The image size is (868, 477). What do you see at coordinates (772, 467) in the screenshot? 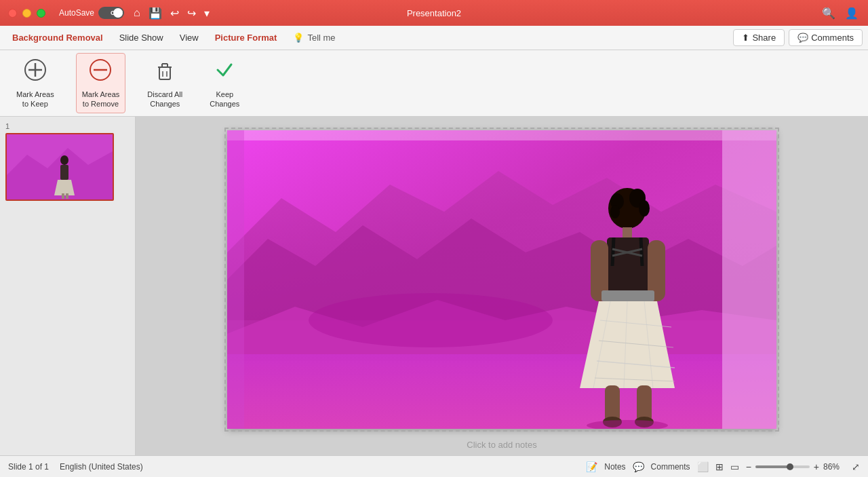
I see `zoom-slider-fill` at bounding box center [772, 467].